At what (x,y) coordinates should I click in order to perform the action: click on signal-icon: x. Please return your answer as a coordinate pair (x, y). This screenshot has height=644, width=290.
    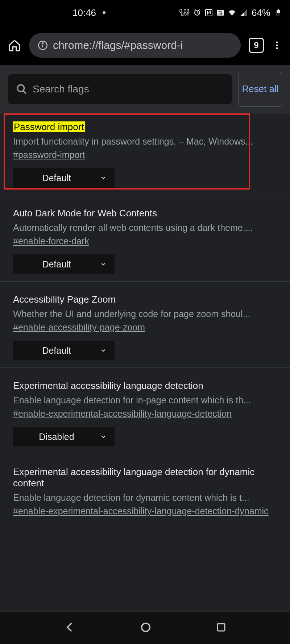
    Looking at the image, I should click on (244, 13).